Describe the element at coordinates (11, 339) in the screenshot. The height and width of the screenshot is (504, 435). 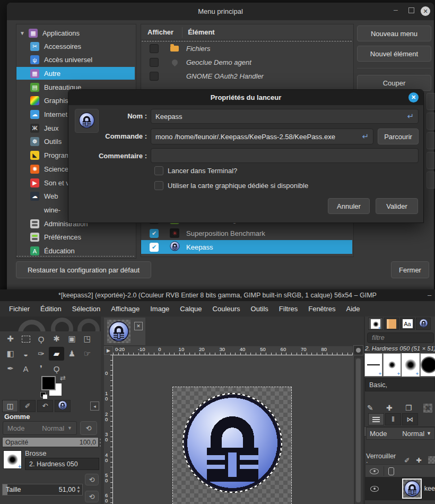
I see `tool-move: ✚` at that location.